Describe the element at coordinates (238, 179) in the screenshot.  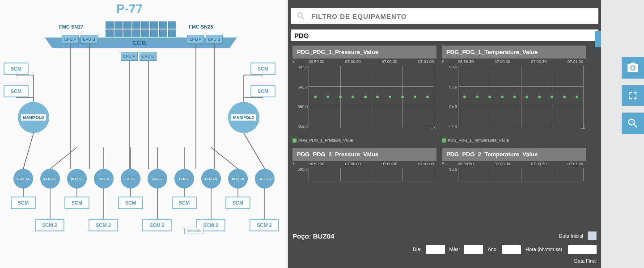
I see `well-node: BUZ 16` at that location.